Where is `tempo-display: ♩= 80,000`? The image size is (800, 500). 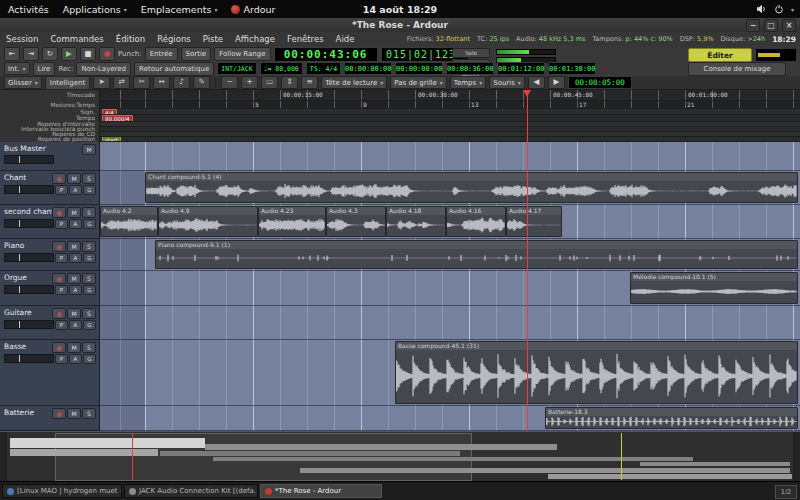
tempo-display: ♩= 80,000 is located at coordinates (282, 68).